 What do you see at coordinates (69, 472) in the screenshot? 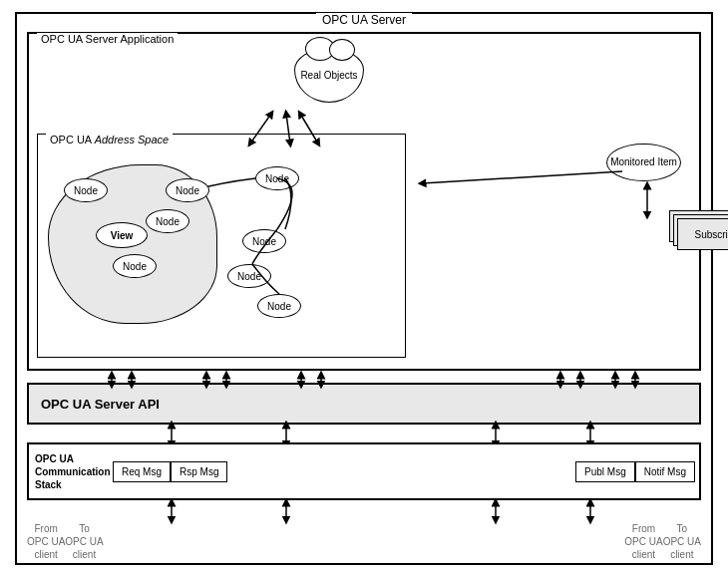
I see `comm-stack-label: OPC UA Communication Stack` at bounding box center [69, 472].